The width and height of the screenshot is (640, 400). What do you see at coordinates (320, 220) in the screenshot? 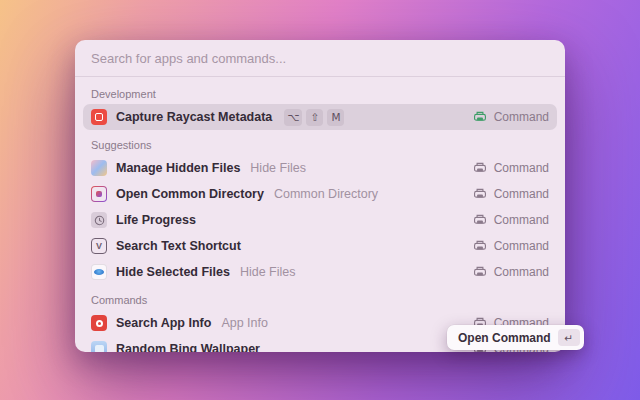
I see `list-item-life-progress: Life Progress Command` at bounding box center [320, 220].